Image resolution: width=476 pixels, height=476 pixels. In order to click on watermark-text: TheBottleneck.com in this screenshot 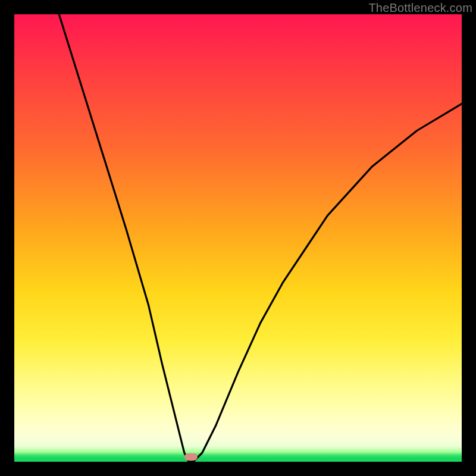, I will do `click(420, 8)`.